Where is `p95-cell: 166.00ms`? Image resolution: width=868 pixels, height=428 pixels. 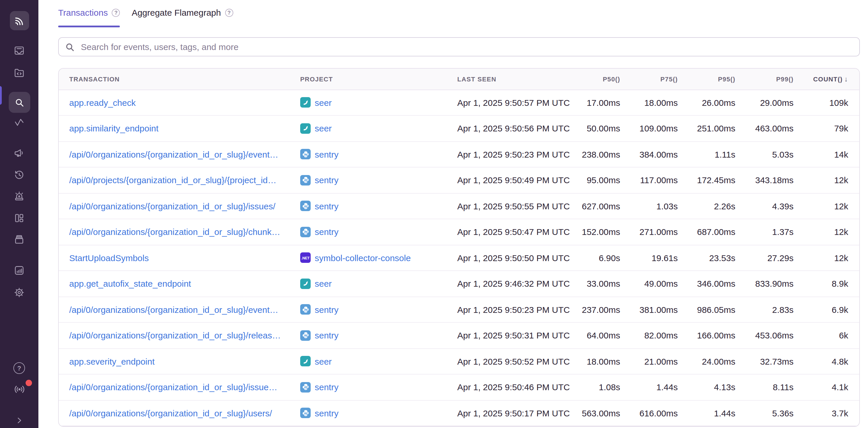
p95-cell: 166.00ms is located at coordinates (715, 335).